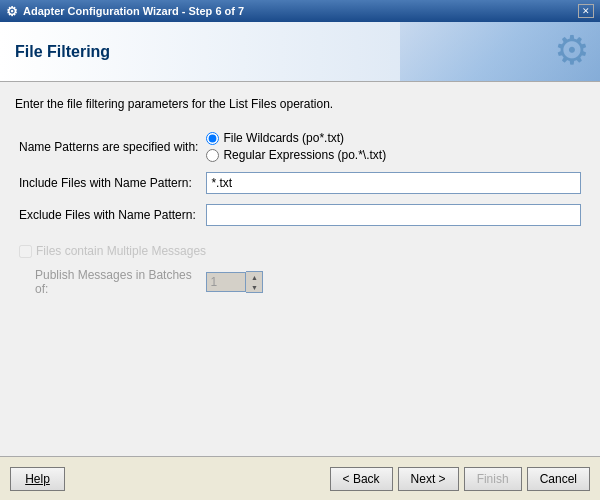  Describe the element at coordinates (394, 215) in the screenshot. I see `exclude-pattern-input` at that location.